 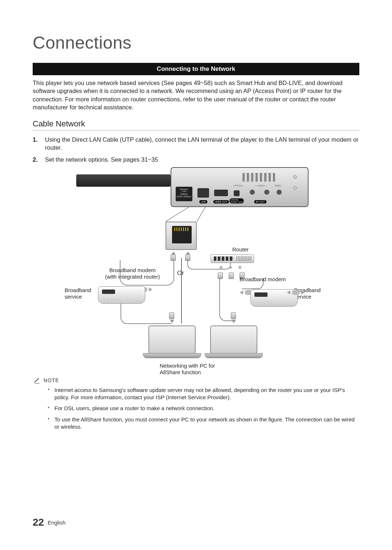 I want to click on modem-icon, so click(x=122, y=295).